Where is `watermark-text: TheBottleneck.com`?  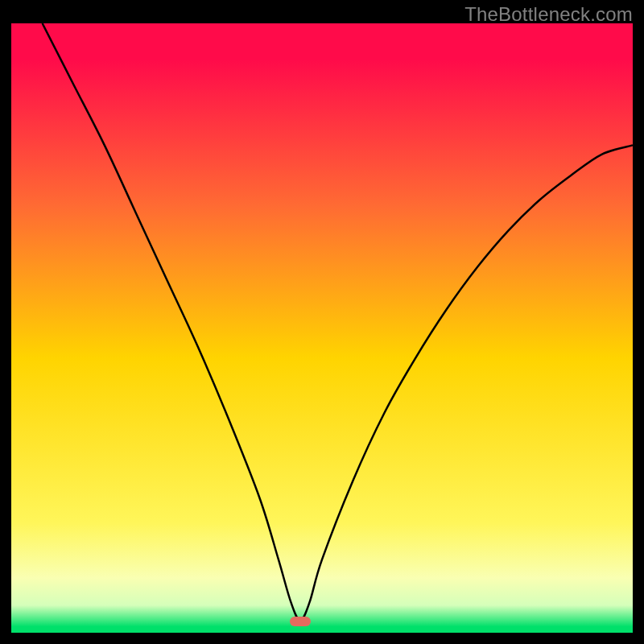
watermark-text: TheBottleneck.com is located at coordinates (549, 14).